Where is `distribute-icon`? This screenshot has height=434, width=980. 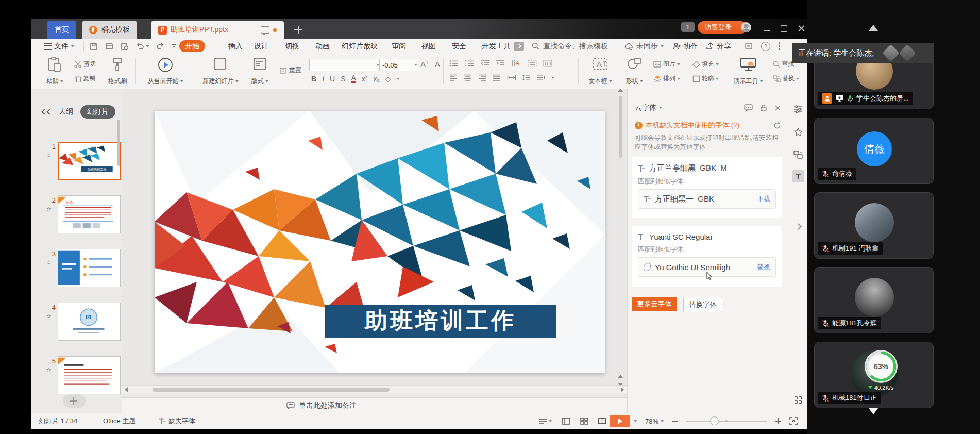 distribute-icon is located at coordinates (512, 77).